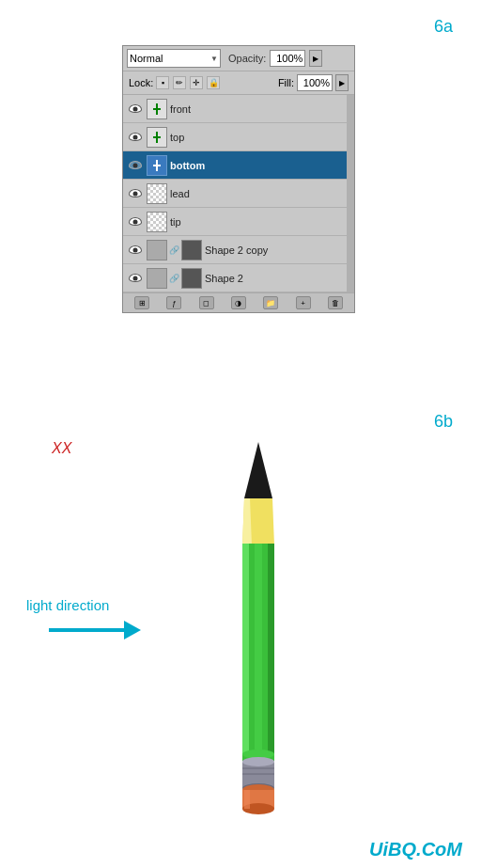 Image resolution: width=481 pixels, height=868 pixels. What do you see at coordinates (214, 58) in the screenshot?
I see `blend-mode-arrow: ▼` at bounding box center [214, 58].